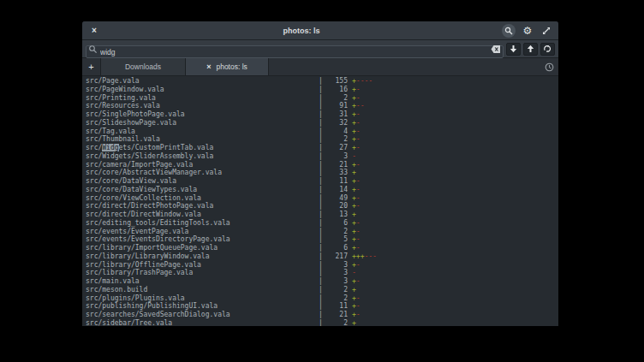 The height and width of the screenshot is (362, 644). What do you see at coordinates (548, 49) in the screenshot?
I see `wrap-around-icon` at bounding box center [548, 49].